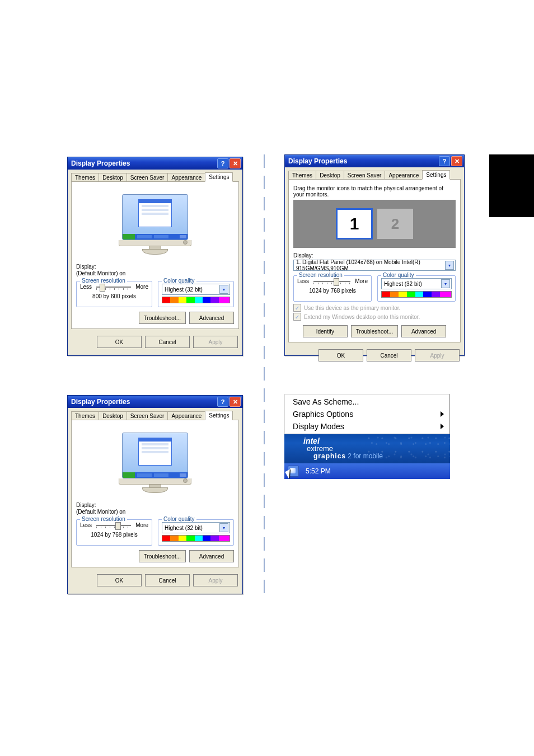  I want to click on intel-graphics-banner: intel extreme graphics 2 for mobile, so click(367, 449).